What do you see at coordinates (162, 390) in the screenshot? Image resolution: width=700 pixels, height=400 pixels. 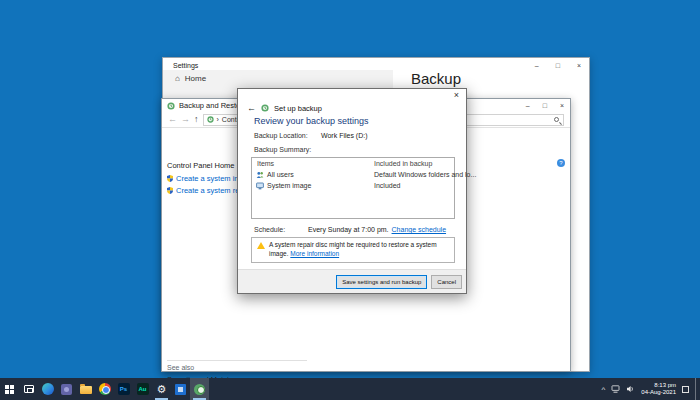 I see `gear-icon: ⚙` at bounding box center [162, 390].